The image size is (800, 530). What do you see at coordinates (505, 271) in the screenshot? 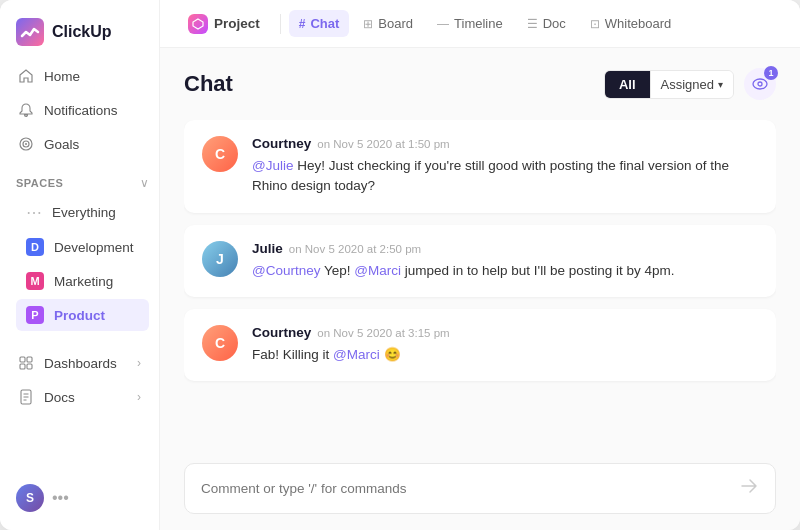
I see `message-text-2: @Courtney Yep! @Marci jumped in to help …` at bounding box center [505, 271].